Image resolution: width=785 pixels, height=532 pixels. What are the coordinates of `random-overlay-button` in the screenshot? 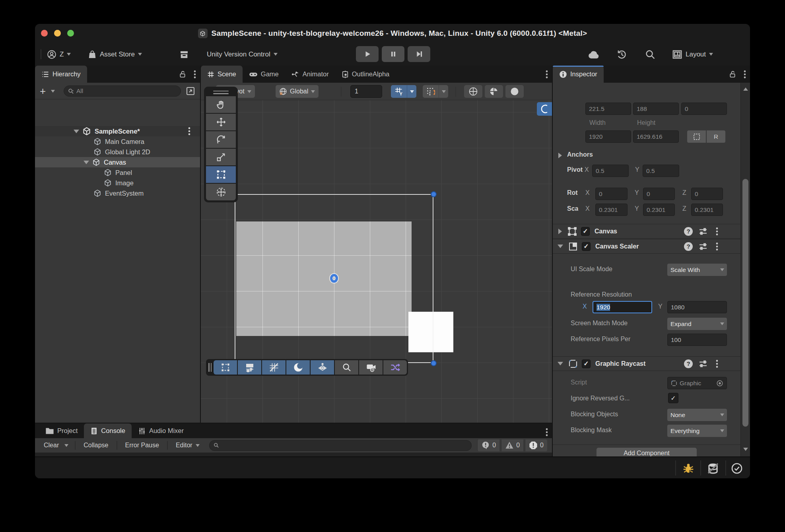 It's located at (395, 367).